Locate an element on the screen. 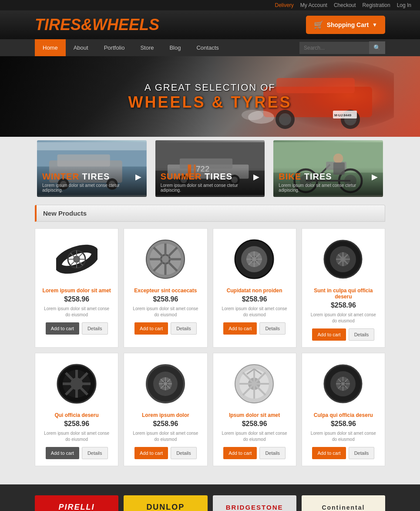  details-7: Details is located at coordinates (272, 453).